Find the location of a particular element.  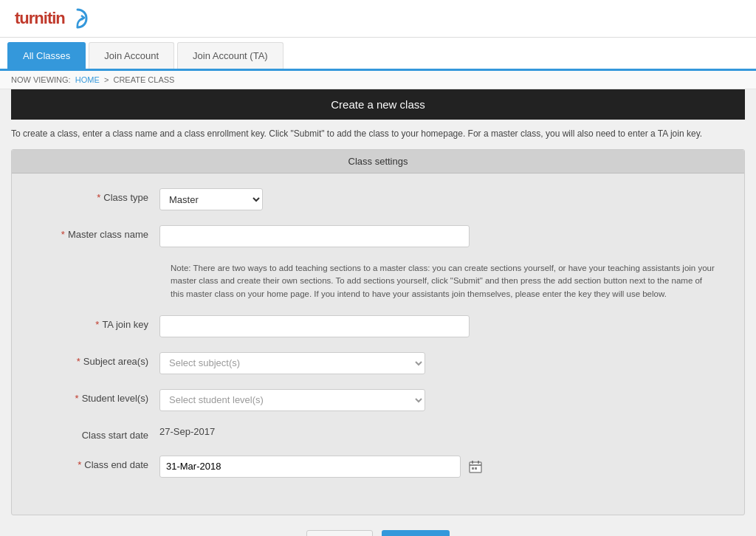

class-type-control: Master Standard is located at coordinates (322, 199).